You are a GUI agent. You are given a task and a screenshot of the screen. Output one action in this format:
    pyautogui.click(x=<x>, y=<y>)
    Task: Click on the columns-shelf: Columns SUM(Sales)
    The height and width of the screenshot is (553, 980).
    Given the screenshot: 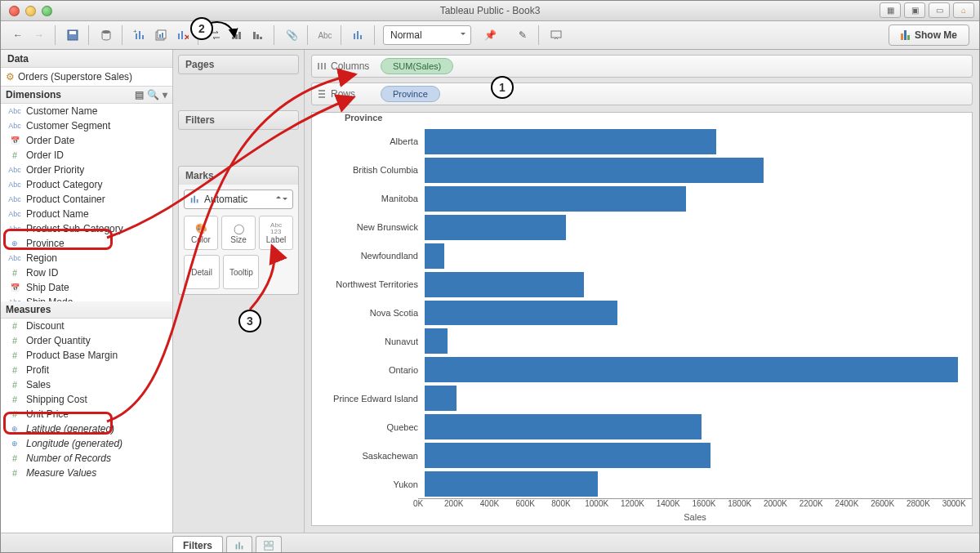 What is the action you would take?
    pyautogui.click(x=642, y=66)
    